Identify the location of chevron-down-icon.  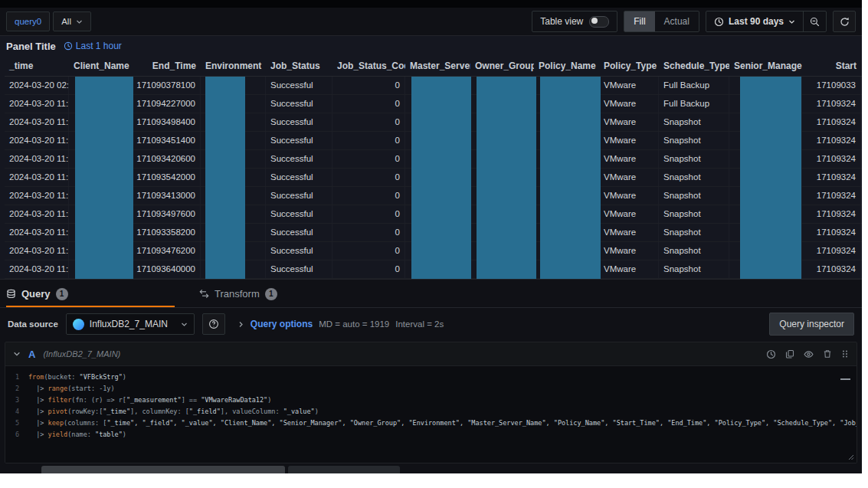
(792, 21).